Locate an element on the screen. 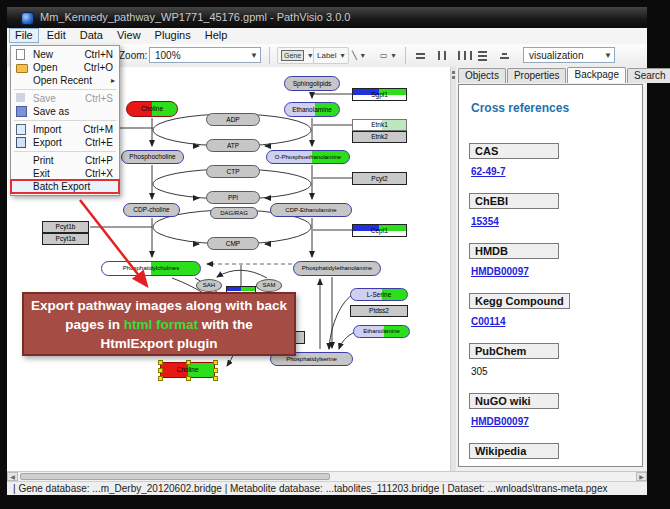 The width and height of the screenshot is (670, 509). tab-search: Search is located at coordinates (648, 76).